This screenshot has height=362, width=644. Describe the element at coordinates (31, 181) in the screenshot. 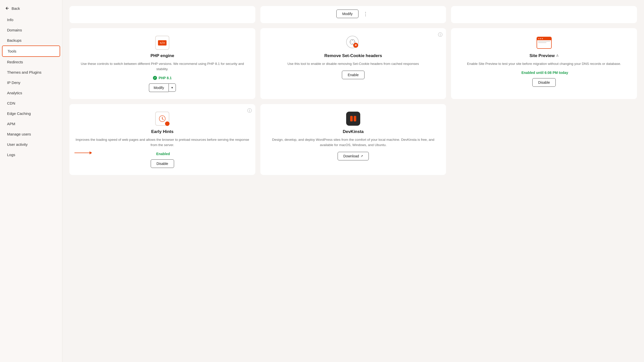

I see `sidebar: Back Info Domains Backups Tools Redirect…` at that location.